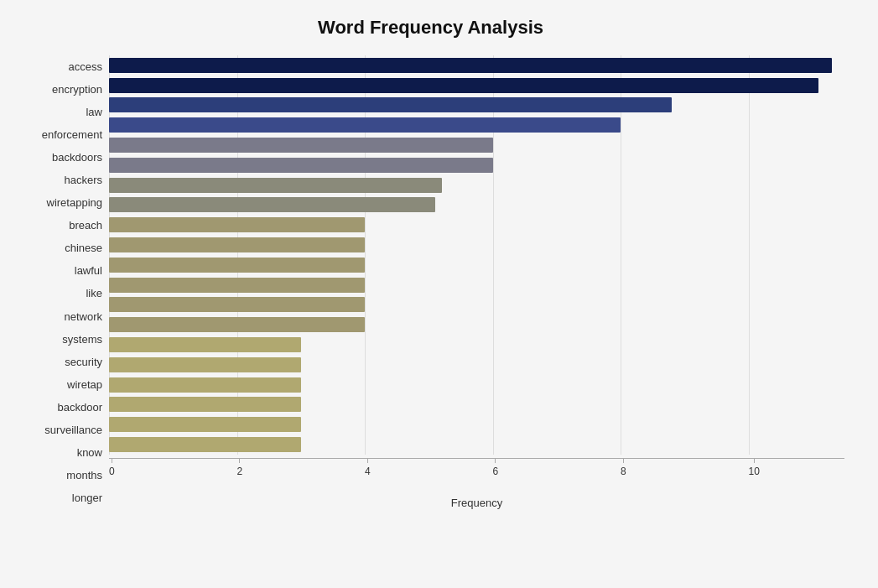 This screenshot has width=878, height=588. What do you see at coordinates (112, 471) in the screenshot?
I see `x-tick-label: 0` at bounding box center [112, 471].